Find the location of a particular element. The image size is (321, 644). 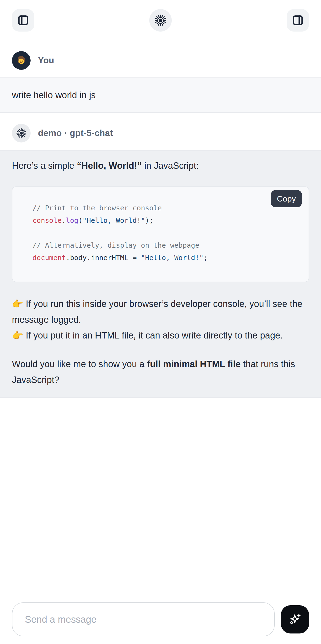

user-message-text: write hello world in js is located at coordinates (160, 95).